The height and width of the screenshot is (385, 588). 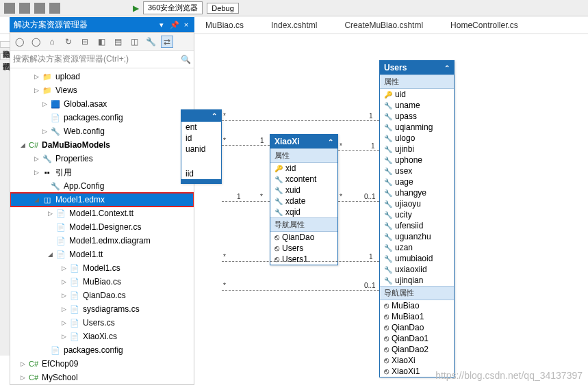 I want to click on tree-item: 📄Model1.edmx.diagram, so click(x=102, y=241).